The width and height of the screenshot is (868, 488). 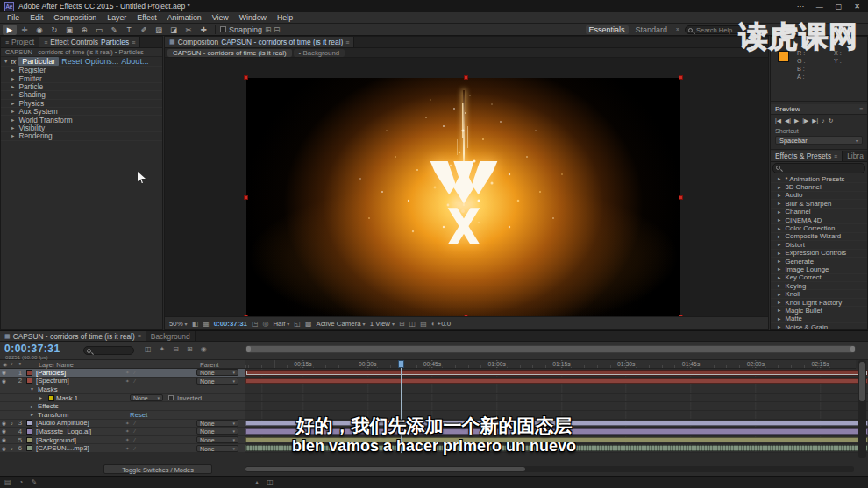 What do you see at coordinates (89, 42) in the screenshot?
I see `tab-effect-controls: ≡ Effect Controls Particles ≡` at bounding box center [89, 42].